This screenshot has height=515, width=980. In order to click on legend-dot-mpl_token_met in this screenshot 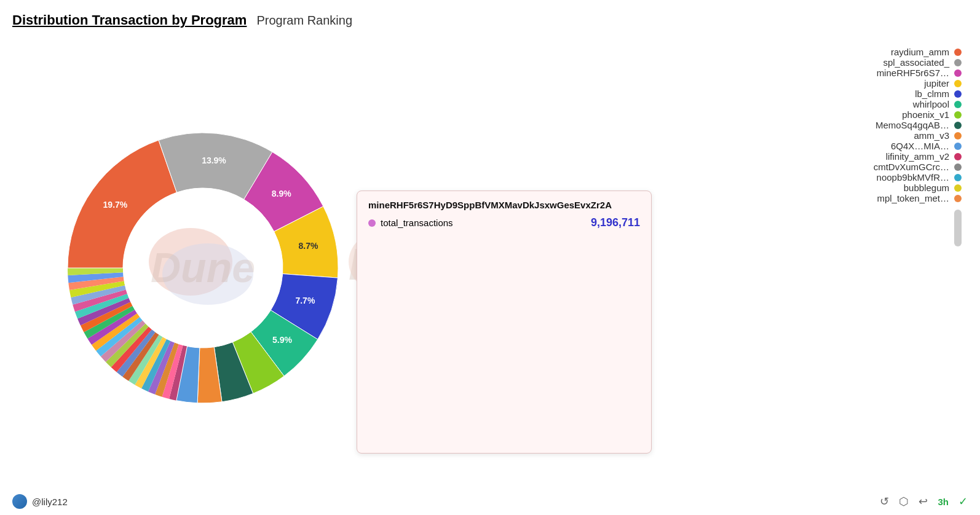, I will do `click(958, 199)`.